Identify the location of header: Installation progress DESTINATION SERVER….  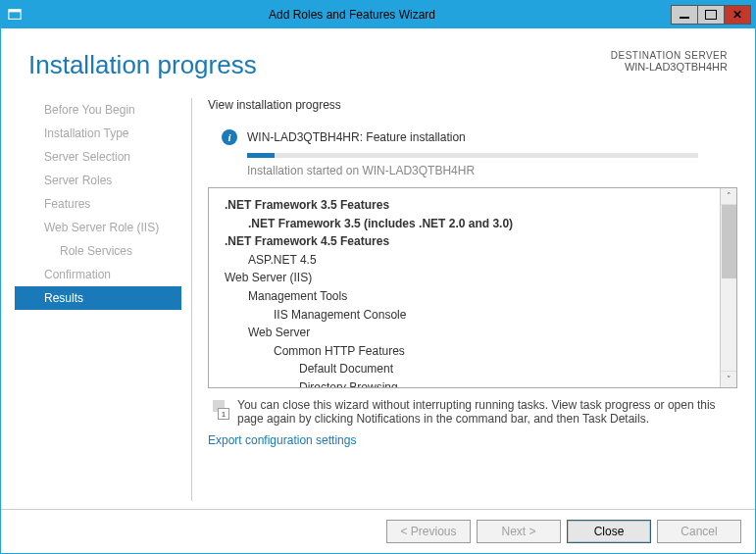
(378, 59).